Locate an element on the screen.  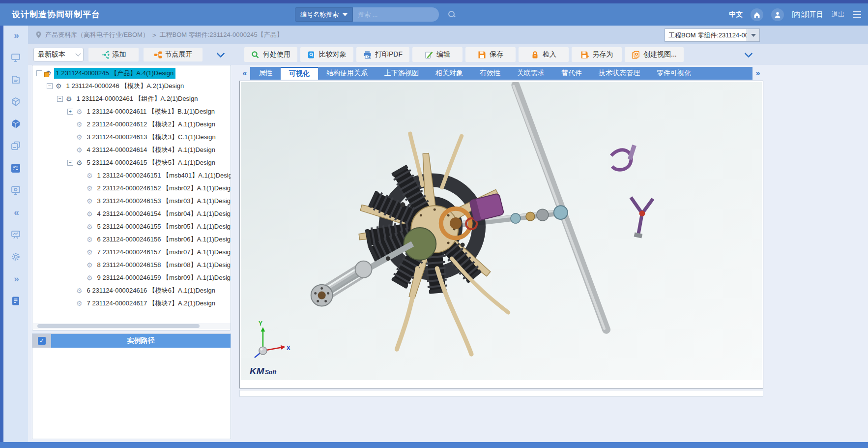
monitor-icon is located at coordinates (16, 58).